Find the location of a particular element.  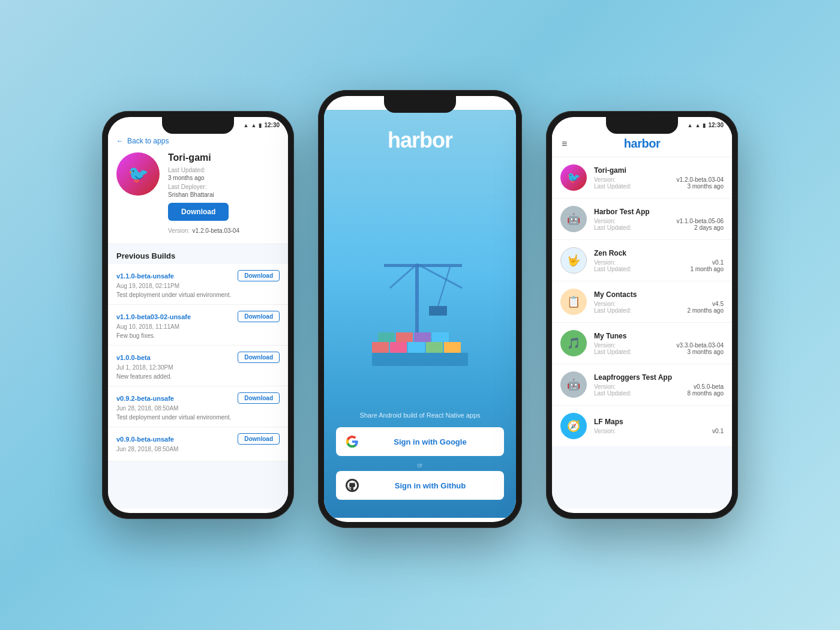

menu-icon: ≡ is located at coordinates (564, 144).